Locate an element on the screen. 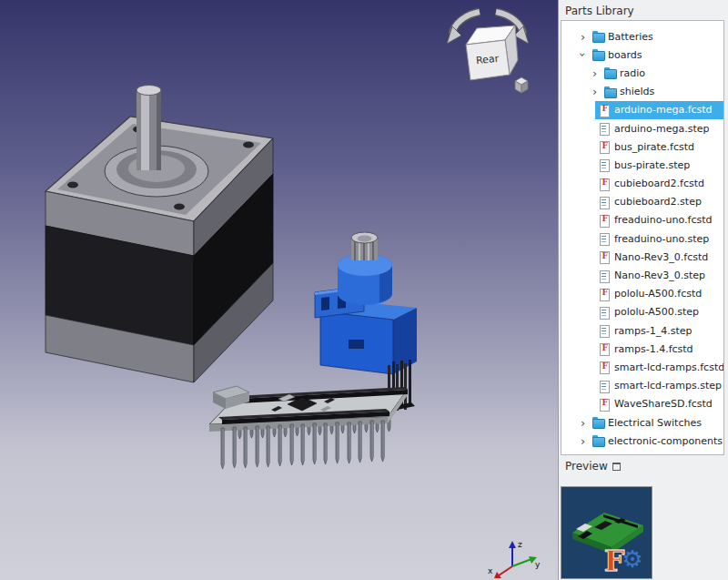 Image resolution: width=728 pixels, height=580 pixels. tree-item-arduino-mega-step: arduino-mega.step is located at coordinates (642, 128).